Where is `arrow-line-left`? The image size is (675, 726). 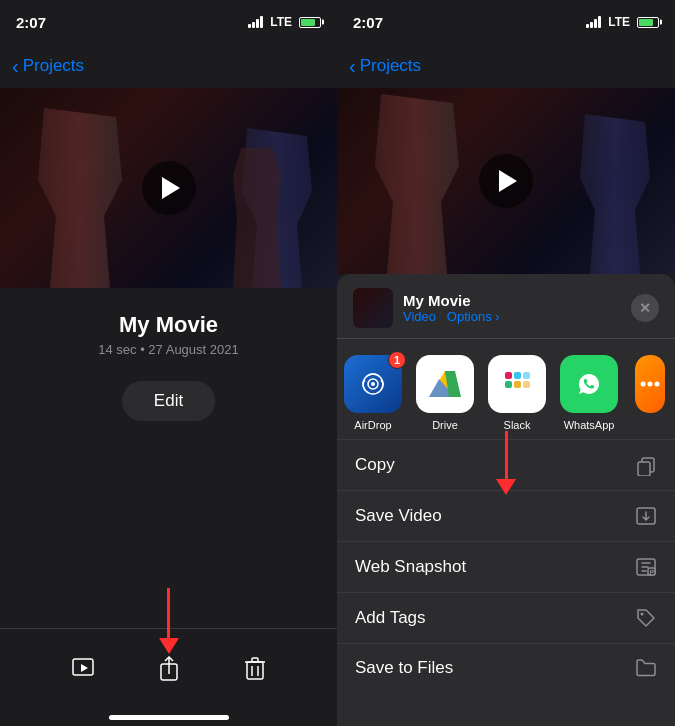 arrow-line-left is located at coordinates (168, 613).